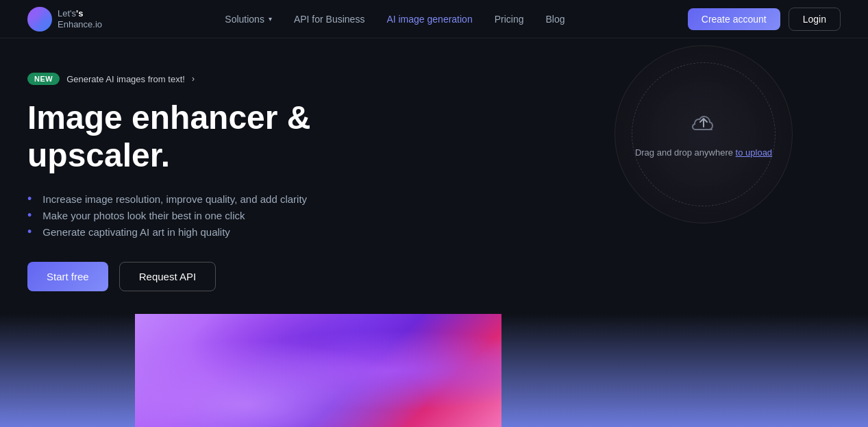  I want to click on bottom-center-image, so click(318, 370).